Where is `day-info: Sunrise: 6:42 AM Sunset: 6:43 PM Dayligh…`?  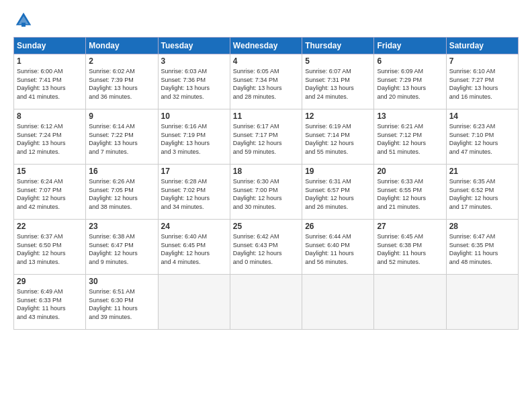 day-info: Sunrise: 6:42 AM Sunset: 6:43 PM Dayligh… is located at coordinates (266, 249).